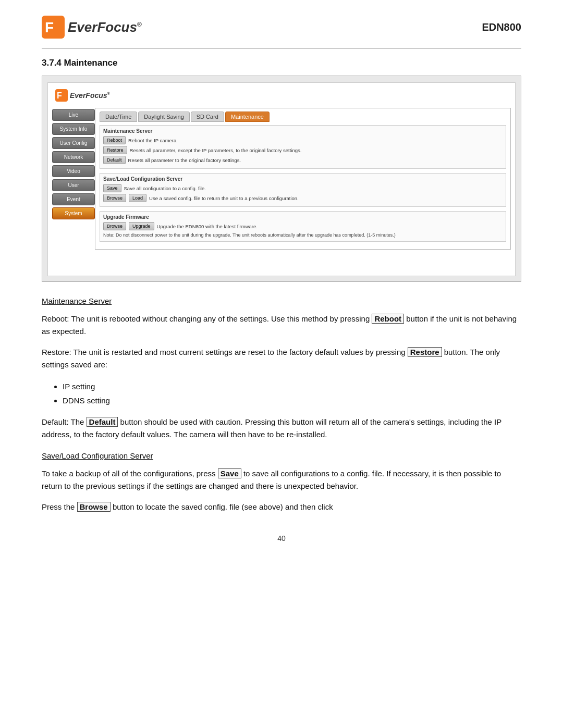 Image resolution: width=563 pixels, height=728 pixels. I want to click on sidebar-btn-live: Live, so click(74, 115).